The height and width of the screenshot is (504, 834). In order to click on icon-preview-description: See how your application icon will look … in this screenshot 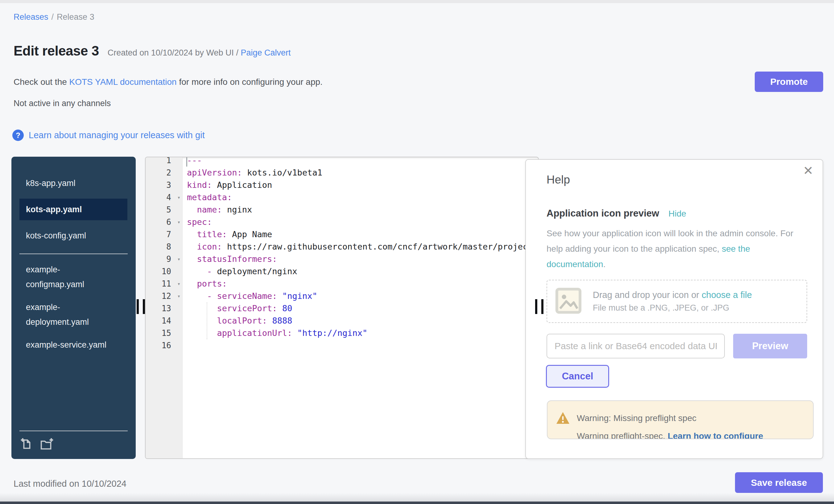, I will do `click(673, 249)`.